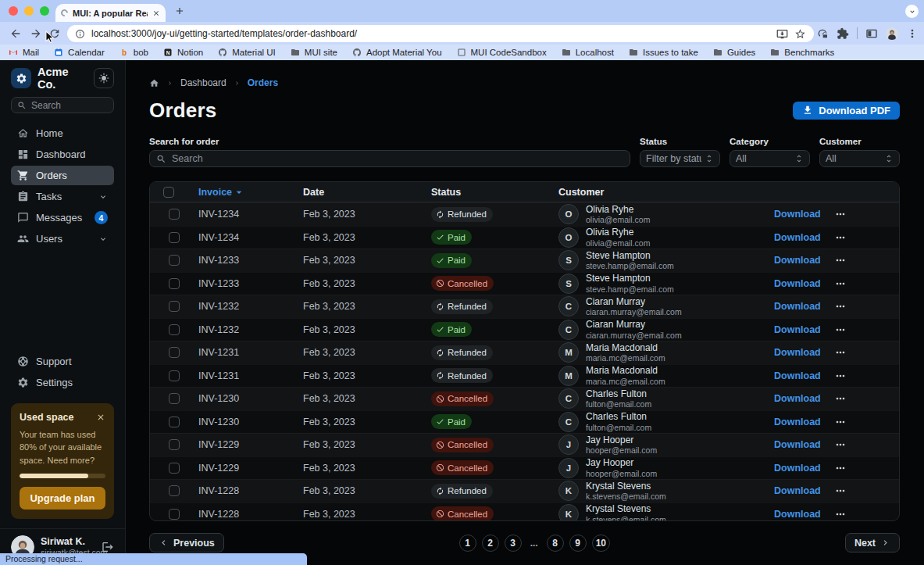 This screenshot has height=565, width=924. Describe the element at coordinates (847, 111) in the screenshot. I see `download-pdf-button: Download PDF` at that location.